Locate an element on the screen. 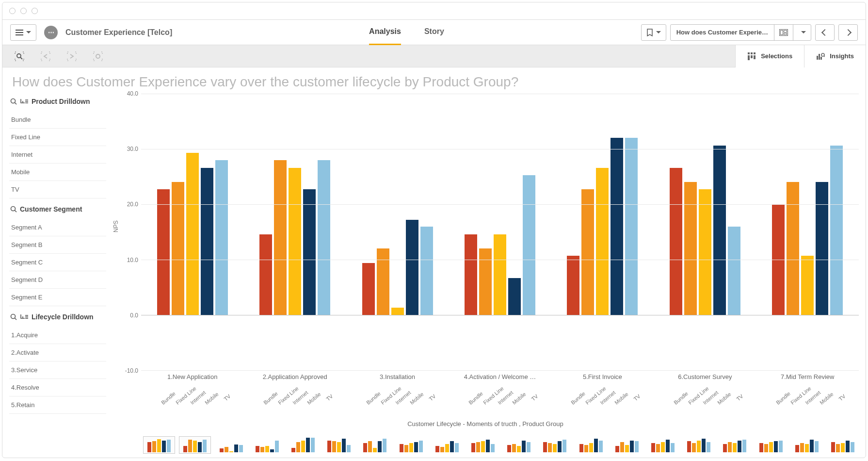  filter-item: Mobile is located at coordinates (58, 172).